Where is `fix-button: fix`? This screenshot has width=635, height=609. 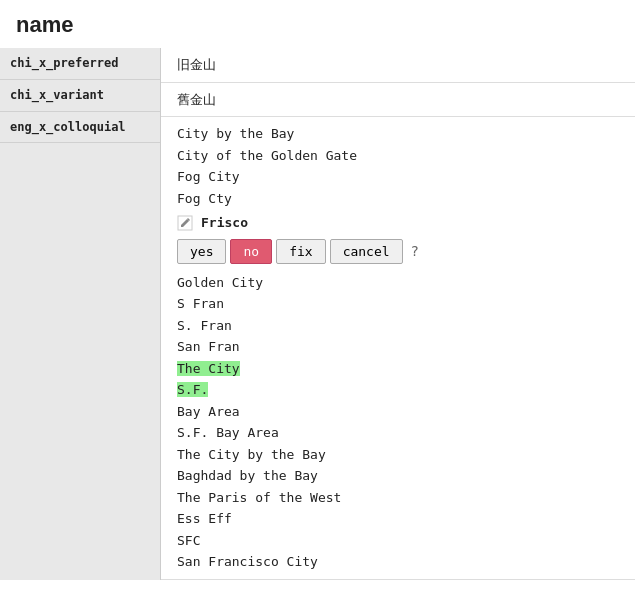
fix-button: fix is located at coordinates (300, 252).